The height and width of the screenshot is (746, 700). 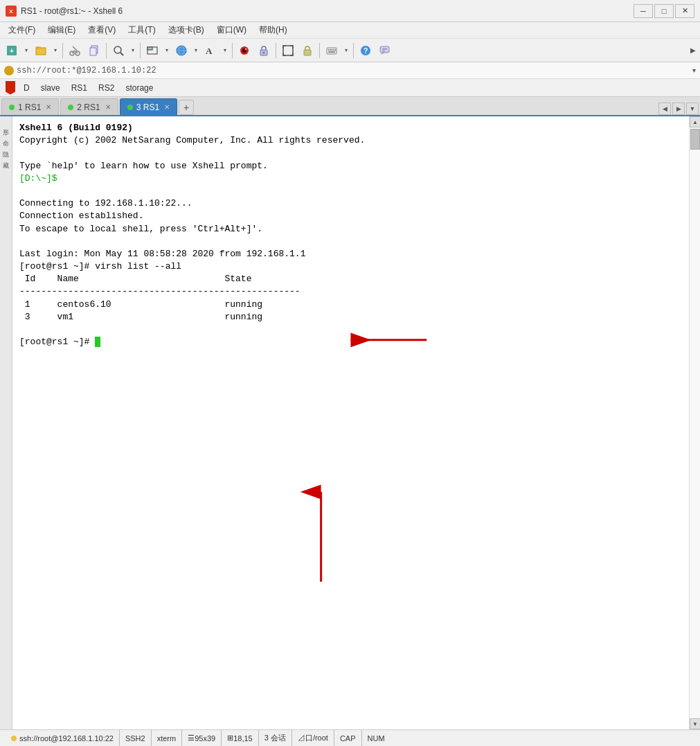 What do you see at coordinates (148, 107) in the screenshot?
I see `tab-3-rs1: 3 RS1 ✕` at bounding box center [148, 107].